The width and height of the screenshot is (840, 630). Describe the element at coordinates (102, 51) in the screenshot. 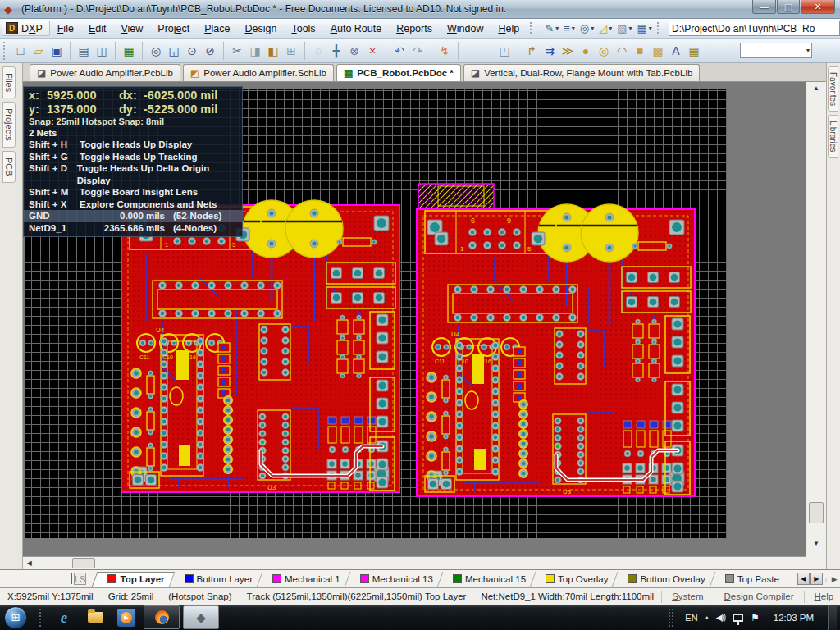

I see `print-preview-icon: ◫` at that location.